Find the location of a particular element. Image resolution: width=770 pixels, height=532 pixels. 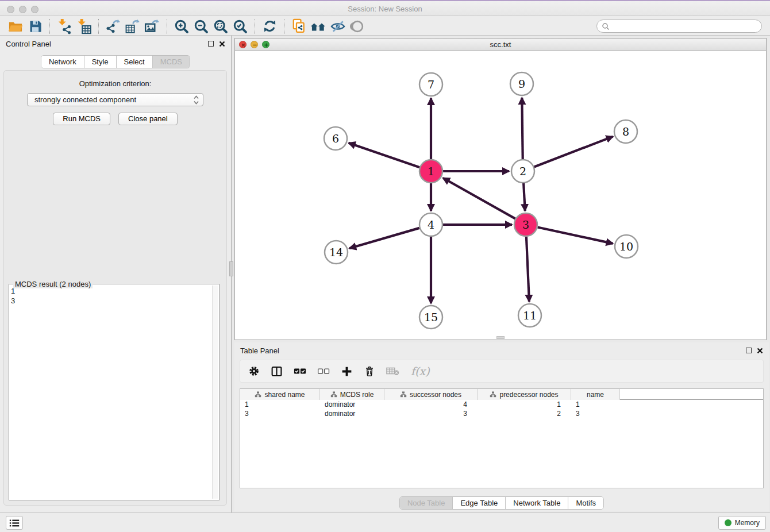

toolbar-separator is located at coordinates (284, 26).